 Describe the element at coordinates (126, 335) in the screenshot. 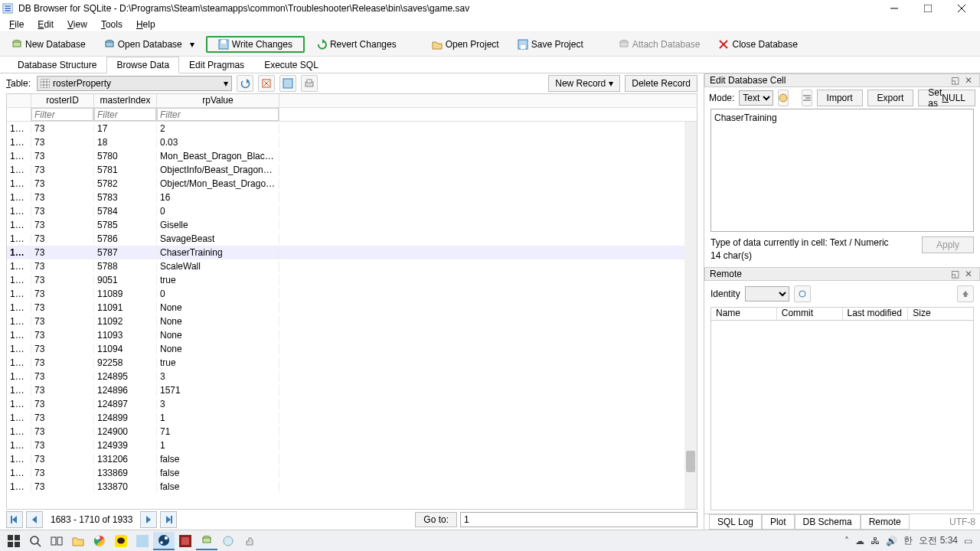

I see `cell-masterindex: 11093` at that location.